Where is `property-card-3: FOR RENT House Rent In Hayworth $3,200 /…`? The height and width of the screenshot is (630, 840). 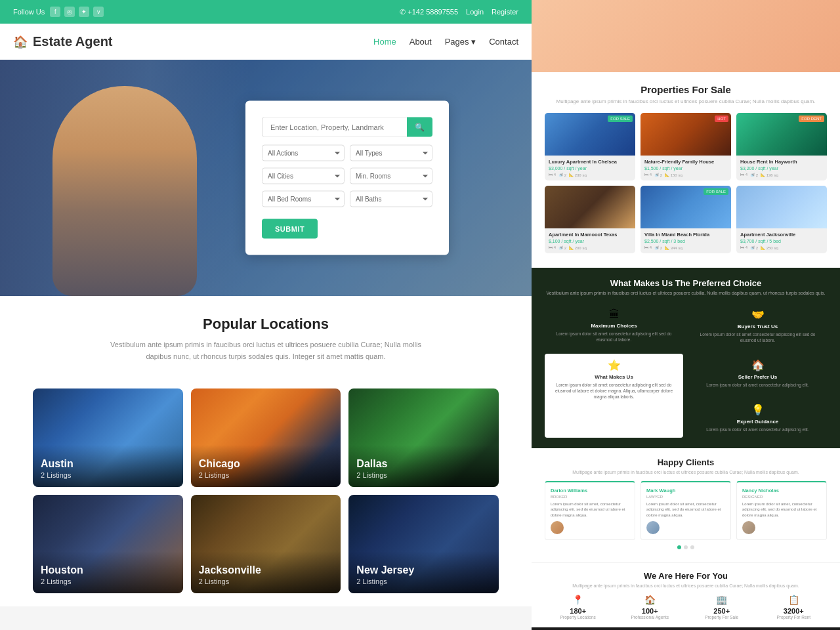
property-card-3: FOR RENT House Rent In Hayworth $3,200 /… is located at coordinates (782, 147).